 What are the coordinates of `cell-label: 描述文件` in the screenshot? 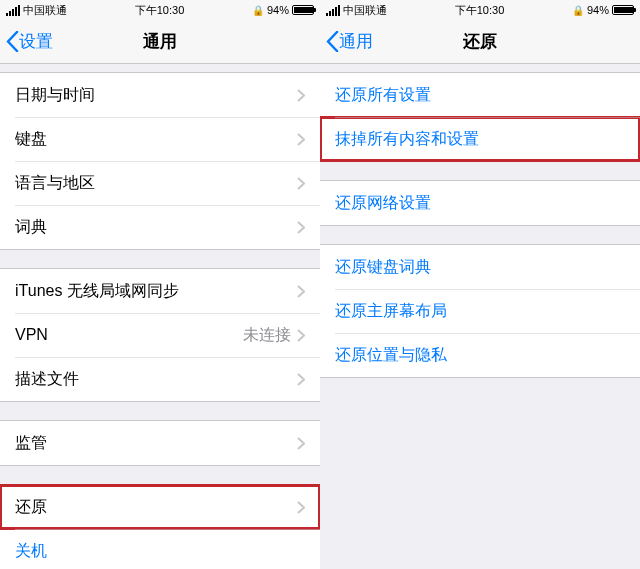 It's located at (47, 380).